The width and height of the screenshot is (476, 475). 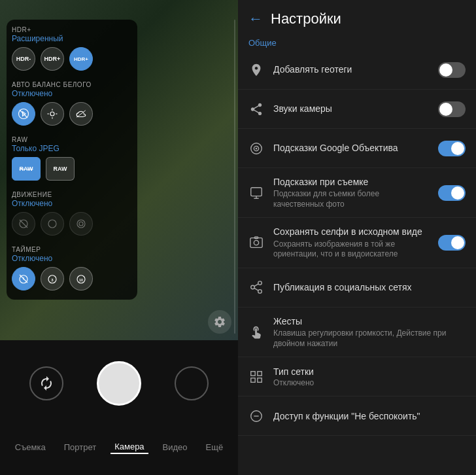 I want to click on gesture-name: Жесты, so click(x=369, y=321).